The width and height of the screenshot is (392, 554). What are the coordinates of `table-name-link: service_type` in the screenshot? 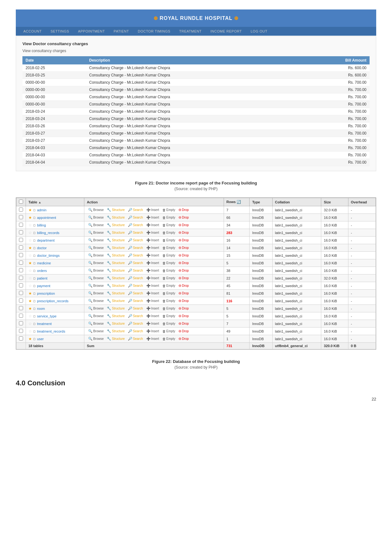 It's located at (47, 316).